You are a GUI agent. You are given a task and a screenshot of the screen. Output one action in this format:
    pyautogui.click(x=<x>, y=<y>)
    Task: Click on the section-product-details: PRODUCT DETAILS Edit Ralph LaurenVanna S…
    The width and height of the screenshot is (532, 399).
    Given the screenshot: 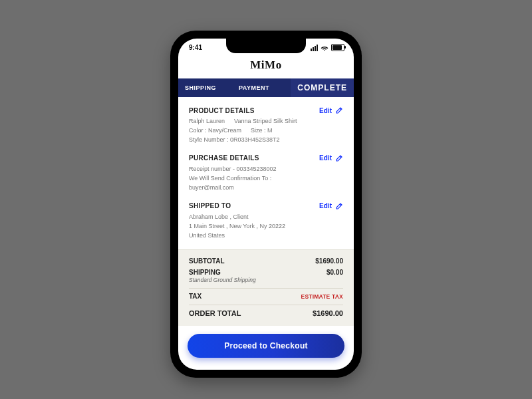 What is the action you would take?
    pyautogui.click(x=266, y=121)
    